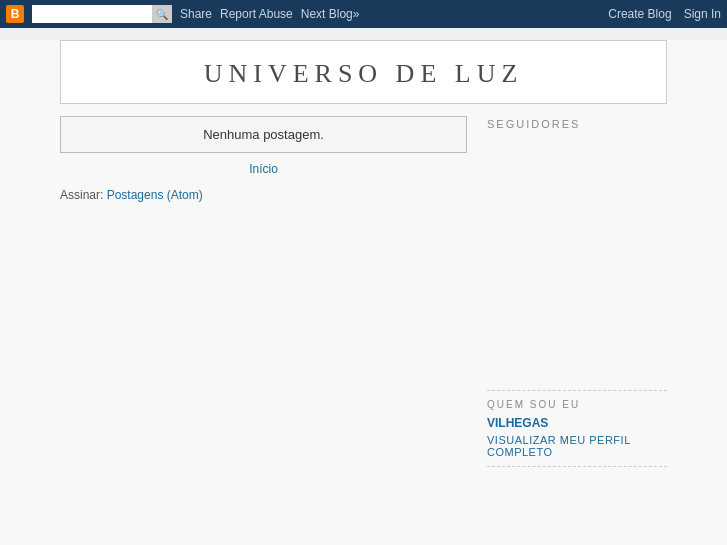 The width and height of the screenshot is (727, 545). Describe the element at coordinates (16, 14) in the screenshot. I see `blogger-logo-letter: B` at that location.